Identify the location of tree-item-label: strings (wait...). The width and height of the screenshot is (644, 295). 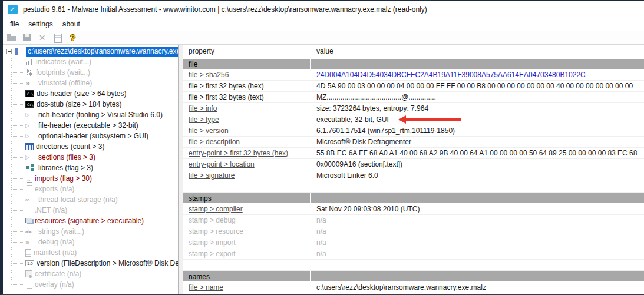
(61, 231).